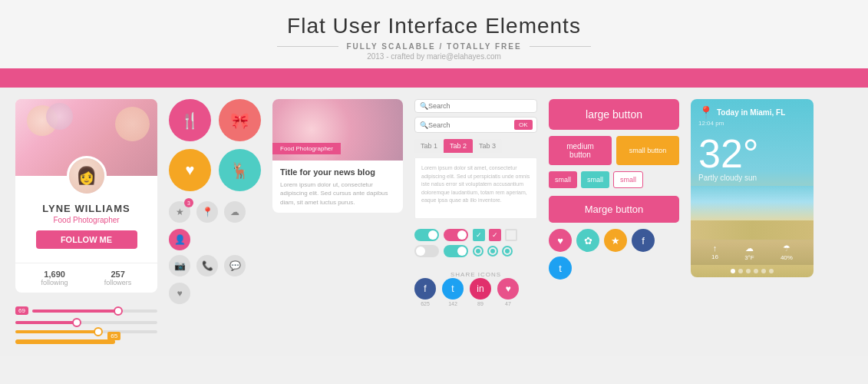 This screenshot has height=384, width=868. I want to click on checkbox-2: ✓, so click(495, 235).